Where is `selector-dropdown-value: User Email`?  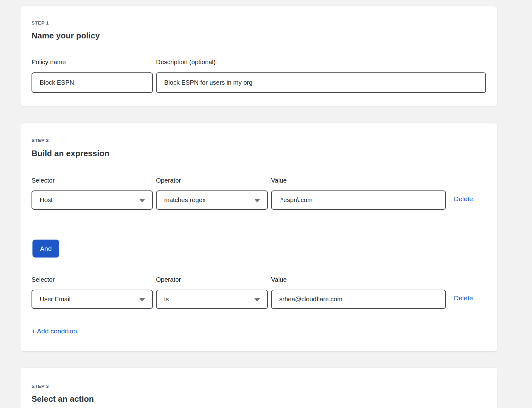 selector-dropdown-value: User Email is located at coordinates (51, 299).